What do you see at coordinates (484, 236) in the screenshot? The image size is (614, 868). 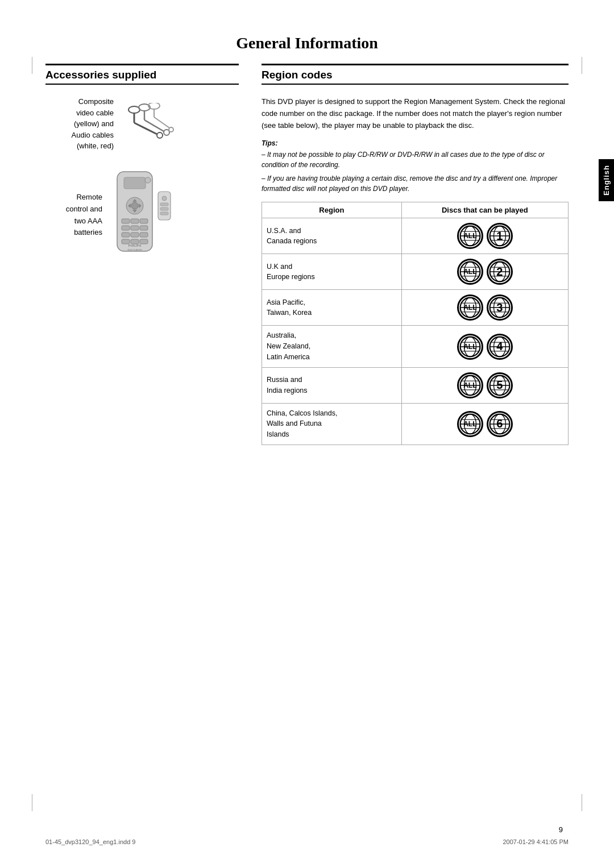 I see `discs-cell: ALL 1` at bounding box center [484, 236].